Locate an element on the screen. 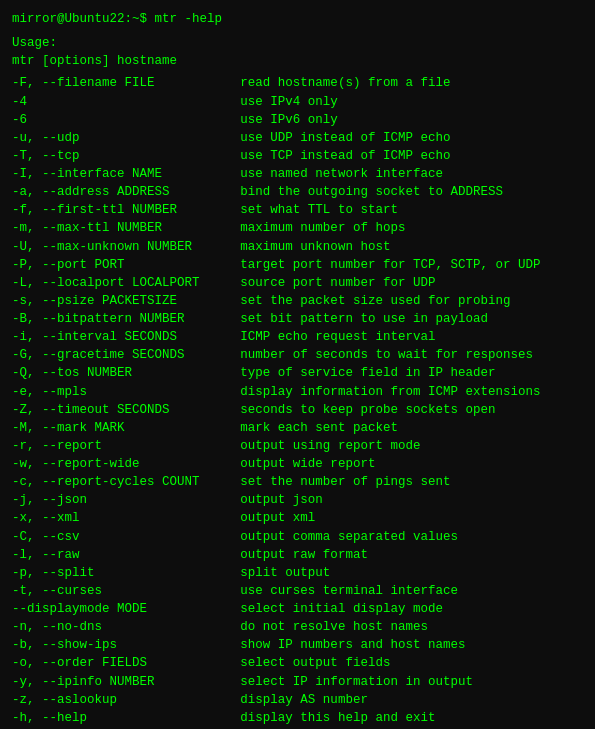 This screenshot has width=595, height=729. option-row: -y, --ipinfo NUMBERselect IP information… is located at coordinates (298, 682).